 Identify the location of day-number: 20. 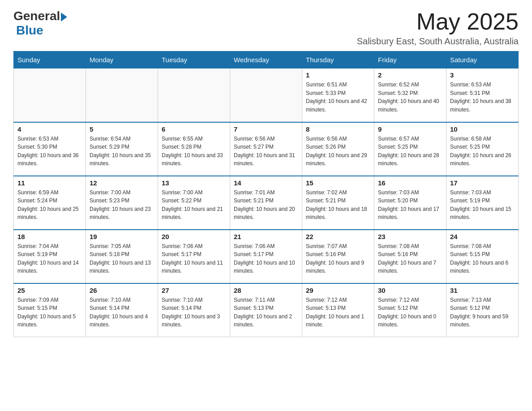
(194, 236).